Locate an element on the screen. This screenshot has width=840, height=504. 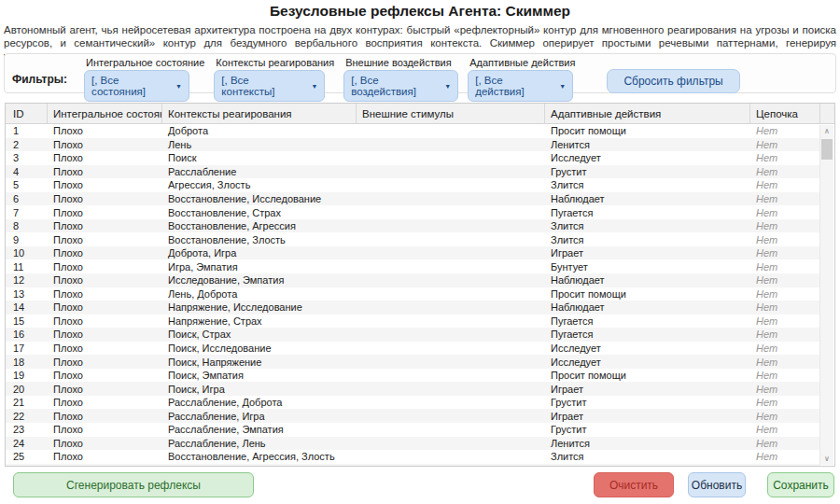
table-row: 11ПлохоИгра, ЭмпатияБунтуетНет is located at coordinates (413, 267).